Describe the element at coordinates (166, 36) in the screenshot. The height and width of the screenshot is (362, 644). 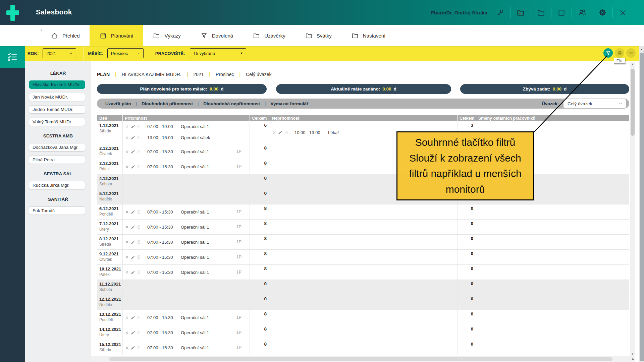
I see `tab-vykazy: Výkazy` at that location.